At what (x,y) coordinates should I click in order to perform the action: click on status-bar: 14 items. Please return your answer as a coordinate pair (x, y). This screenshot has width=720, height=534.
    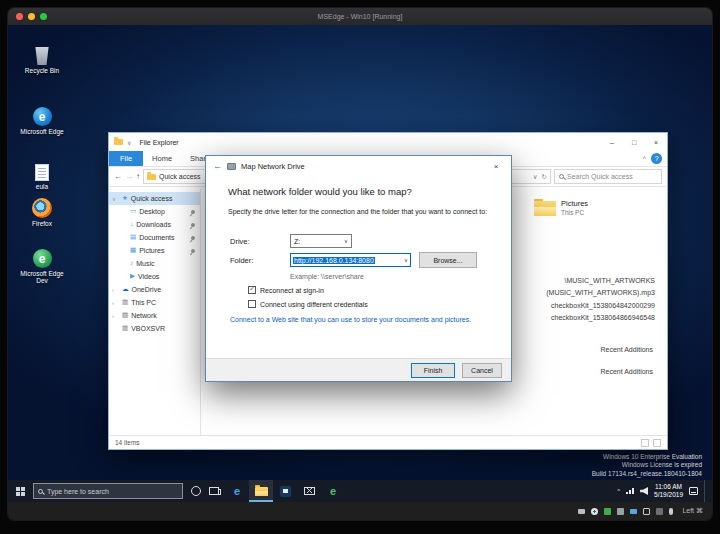
    Looking at the image, I should click on (388, 442).